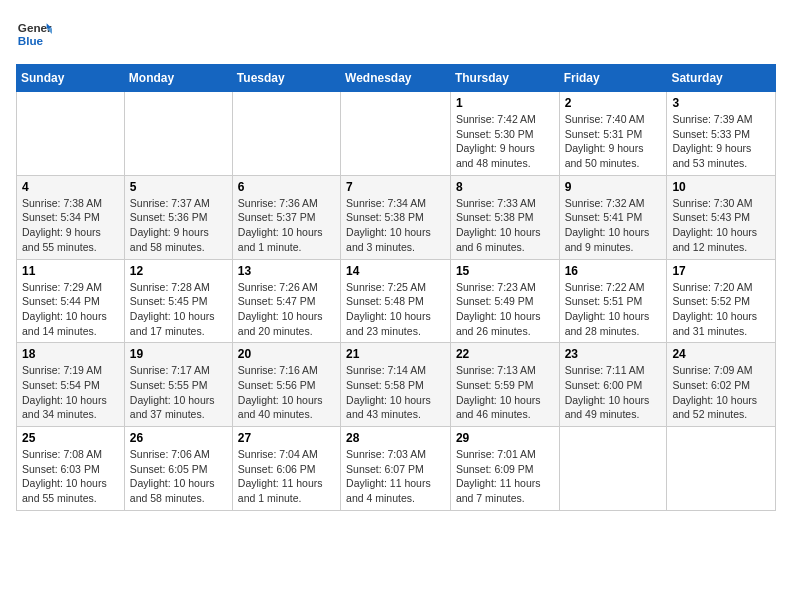  What do you see at coordinates (286, 310) in the screenshot?
I see `day-info: Sunrise: 7:26 AMSunset: 5:47 PMDaylight:…` at bounding box center [286, 310].